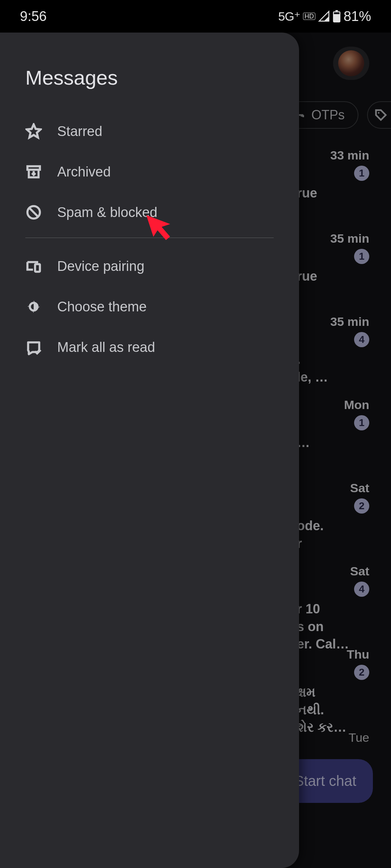 This screenshot has width=391, height=868. I want to click on battery-percent: 81%, so click(357, 17).